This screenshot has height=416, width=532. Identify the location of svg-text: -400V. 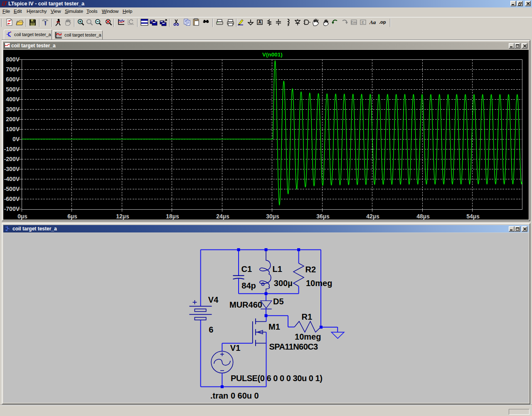
(12, 179).